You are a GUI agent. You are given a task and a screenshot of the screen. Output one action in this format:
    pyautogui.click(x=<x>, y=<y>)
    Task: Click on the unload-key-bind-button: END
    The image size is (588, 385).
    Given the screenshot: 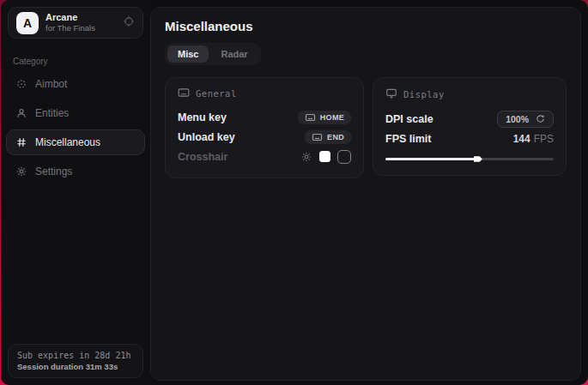 What is the action you would take?
    pyautogui.click(x=328, y=137)
    